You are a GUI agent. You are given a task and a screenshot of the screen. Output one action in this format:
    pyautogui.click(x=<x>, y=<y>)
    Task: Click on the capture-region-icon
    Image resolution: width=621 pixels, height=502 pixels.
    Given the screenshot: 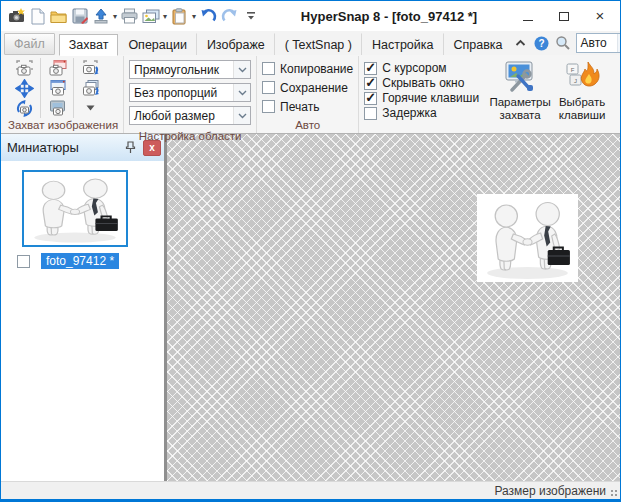 What is the action you would take?
    pyautogui.click(x=24, y=68)
    